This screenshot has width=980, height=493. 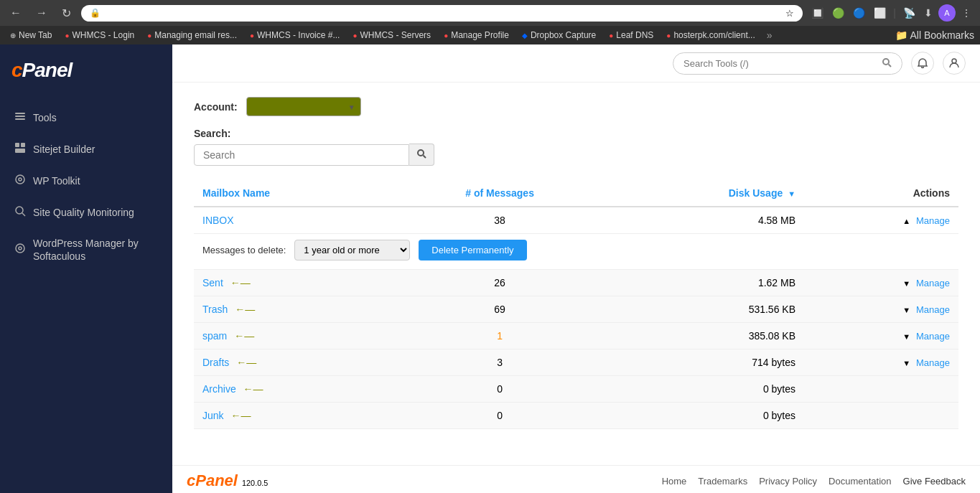 What do you see at coordinates (576, 479) in the screenshot?
I see `footer: cPanel 120.0.5 Home Trademarks Privacy P…` at bounding box center [576, 479].